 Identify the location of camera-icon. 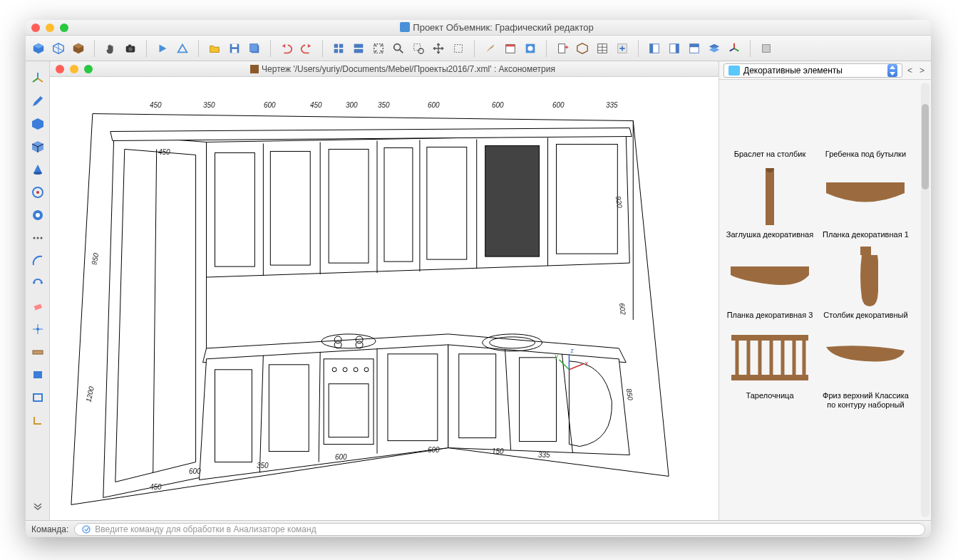
(130, 48).